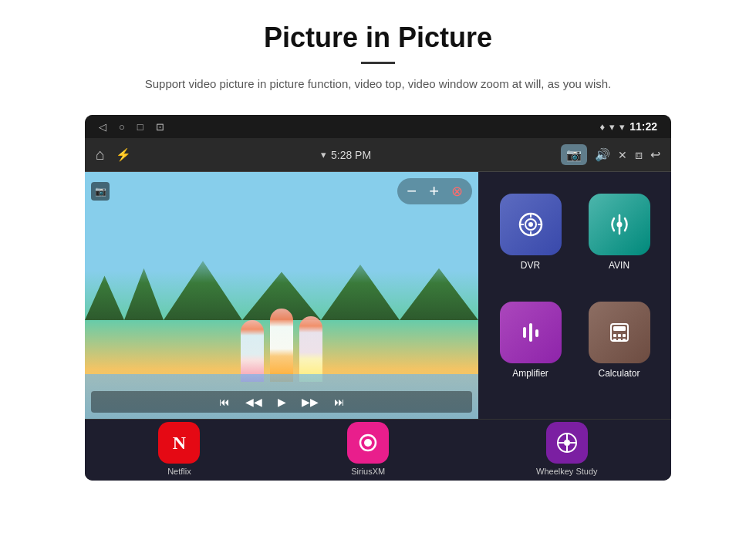  What do you see at coordinates (100, 154) in the screenshot?
I see `home-button: ⌂` at bounding box center [100, 154].